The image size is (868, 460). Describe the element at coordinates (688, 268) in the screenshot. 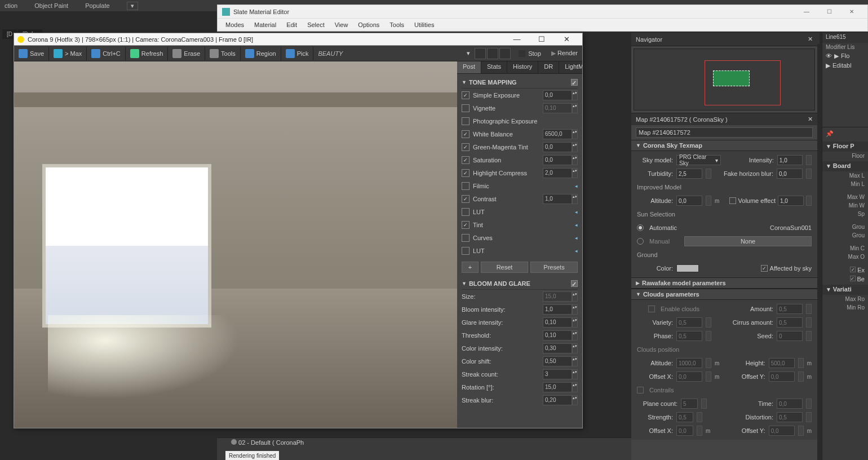

I see `color-swatch` at that location.